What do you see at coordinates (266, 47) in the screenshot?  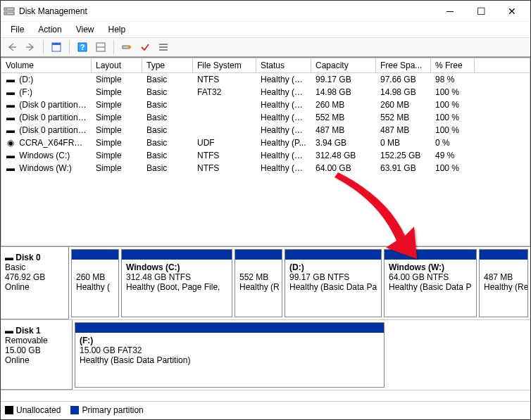 I see `toolbar: ?` at bounding box center [266, 47].